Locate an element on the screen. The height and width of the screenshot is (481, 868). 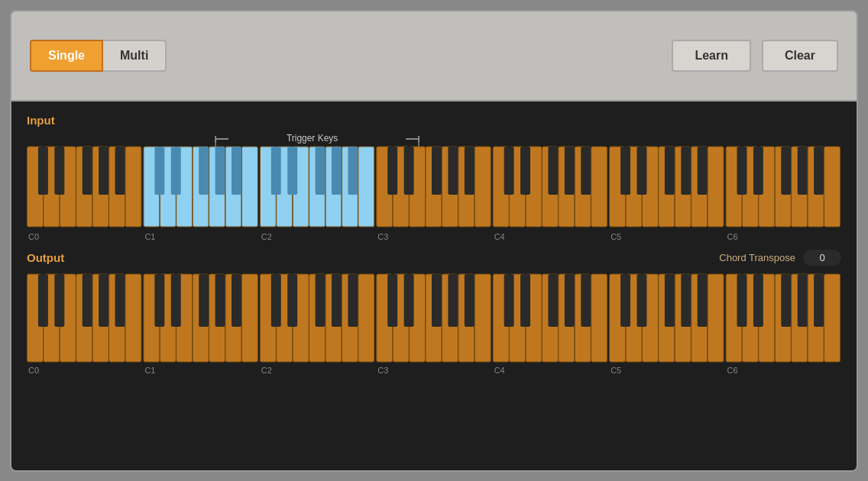
output-header: Output Chord Transpose 0 is located at coordinates (434, 258).